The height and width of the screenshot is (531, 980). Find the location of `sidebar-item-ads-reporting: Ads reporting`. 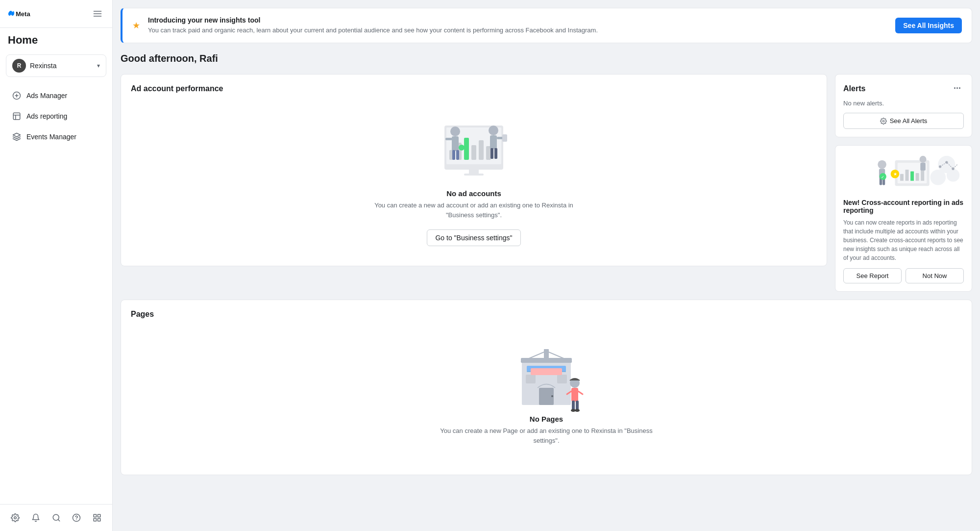

sidebar-item-ads-reporting: Ads reporting is located at coordinates (56, 116).